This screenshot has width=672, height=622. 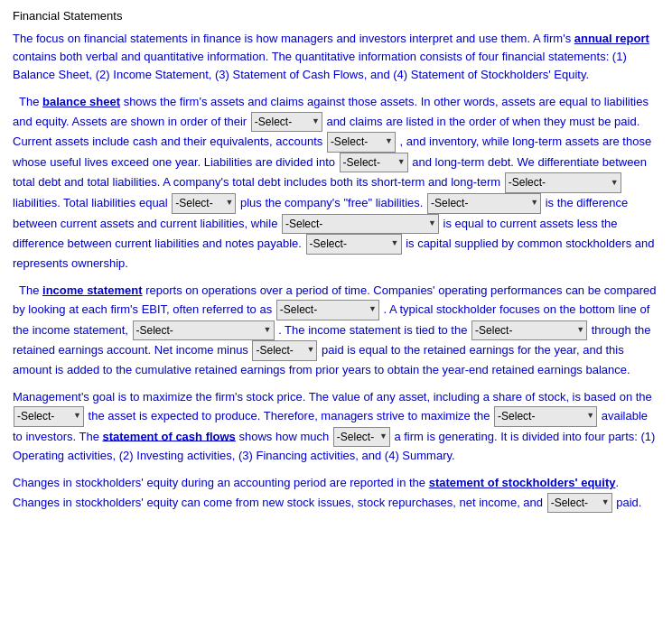 I want to click on select-net-operating: -Select- net operating working capital n…, so click(x=360, y=224).